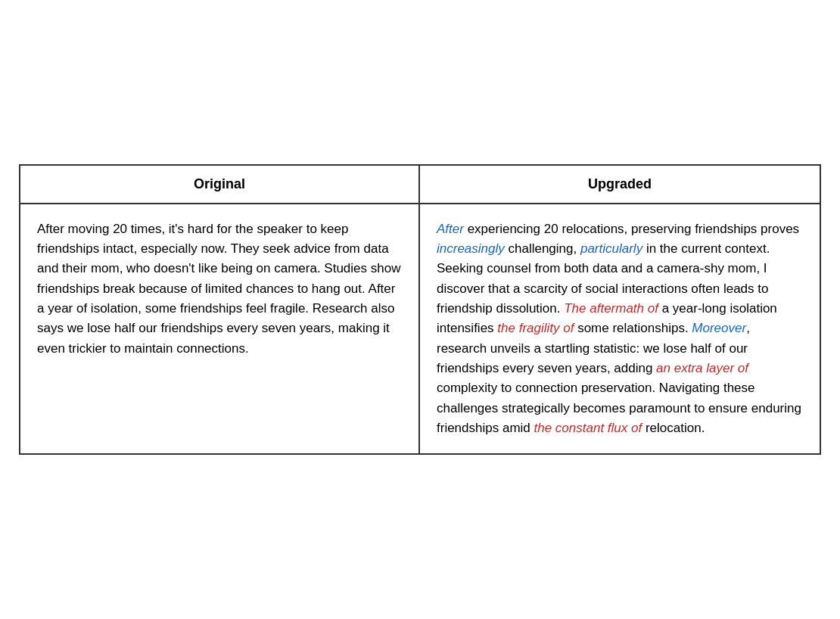  Describe the element at coordinates (220, 185) in the screenshot. I see `header-original: Original` at that location.